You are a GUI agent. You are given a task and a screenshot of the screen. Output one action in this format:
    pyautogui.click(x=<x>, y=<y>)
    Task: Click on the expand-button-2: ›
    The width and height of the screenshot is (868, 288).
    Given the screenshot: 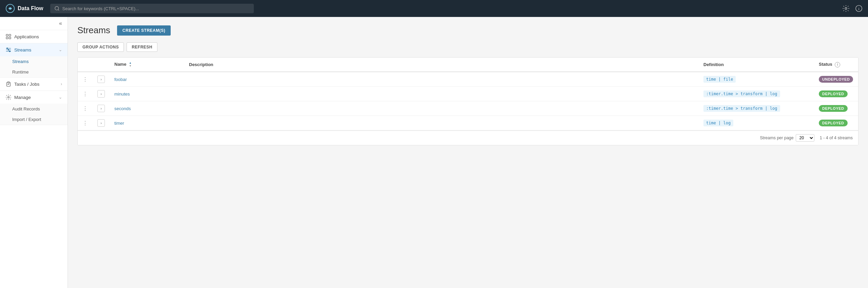 What is the action you would take?
    pyautogui.click(x=101, y=94)
    